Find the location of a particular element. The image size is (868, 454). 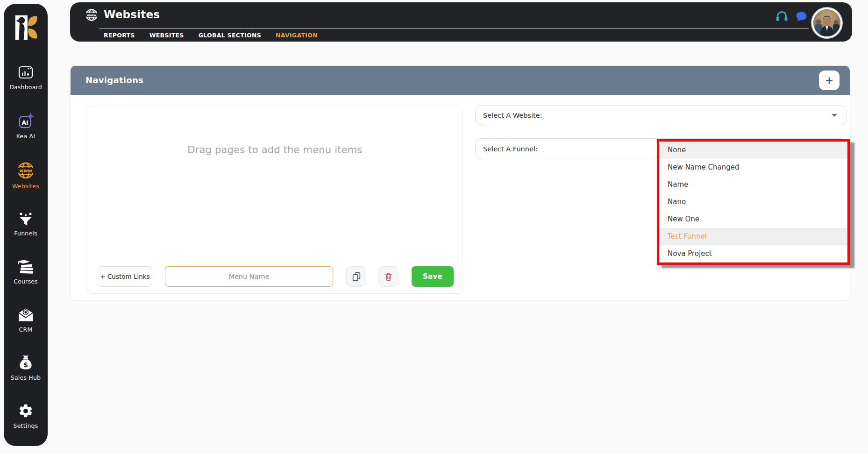

trash-icon is located at coordinates (389, 277).